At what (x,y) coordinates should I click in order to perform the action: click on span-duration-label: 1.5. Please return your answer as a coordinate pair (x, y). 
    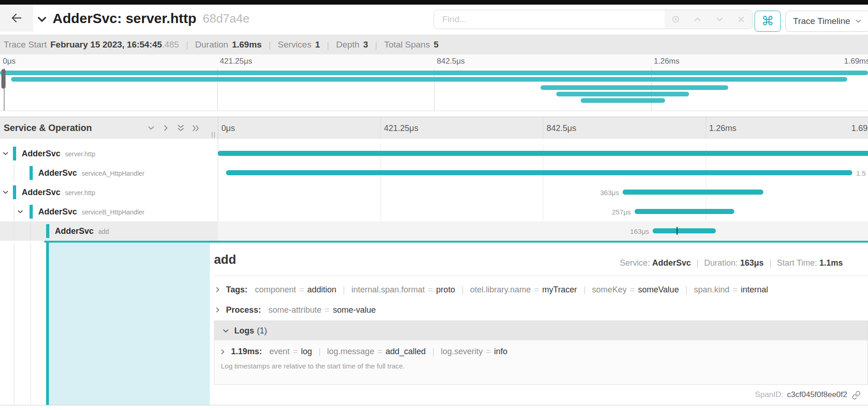
    Looking at the image, I should click on (861, 173).